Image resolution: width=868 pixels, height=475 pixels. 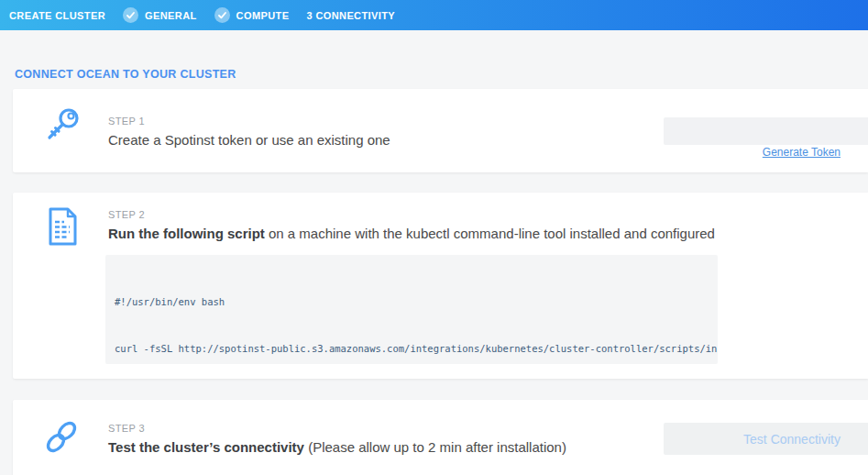 What do you see at coordinates (62, 128) in the screenshot?
I see `key-icon` at bounding box center [62, 128].